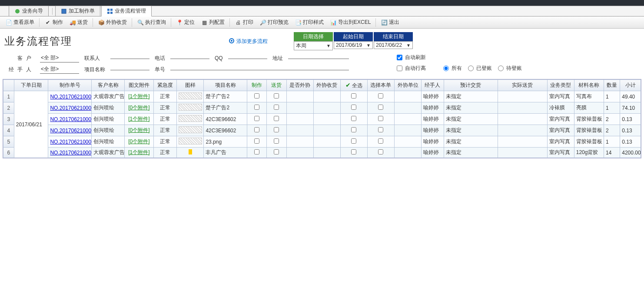  What do you see at coordinates (322, 131) in the screenshot?
I see `table-row: 4NO.201706210003创兴喷绘[0个附件]正常42C3E96602喻婷…` at bounding box center [322, 131].